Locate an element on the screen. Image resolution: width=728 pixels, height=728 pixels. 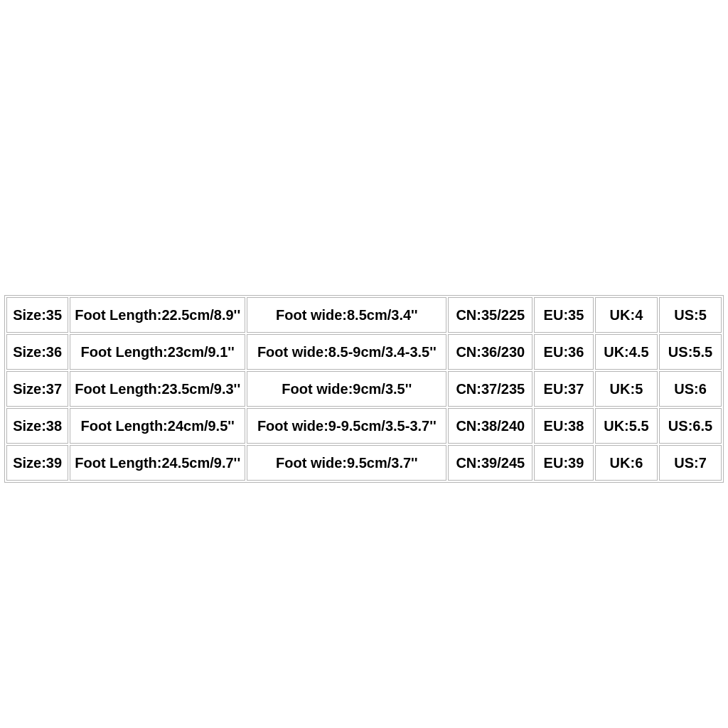
cell-eu: EU:37 is located at coordinates (564, 389).